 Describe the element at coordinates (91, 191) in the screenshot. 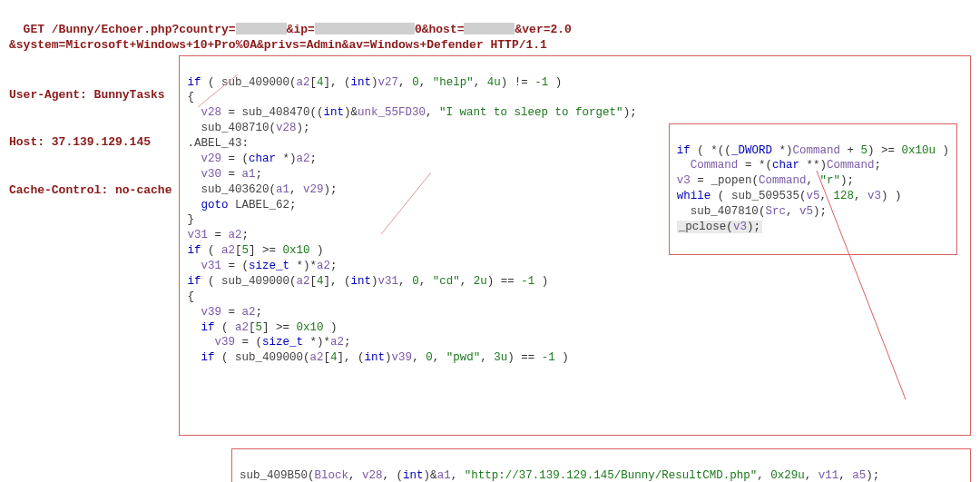

I see `http-cache-control: Cache-Control: no-cache` at that location.